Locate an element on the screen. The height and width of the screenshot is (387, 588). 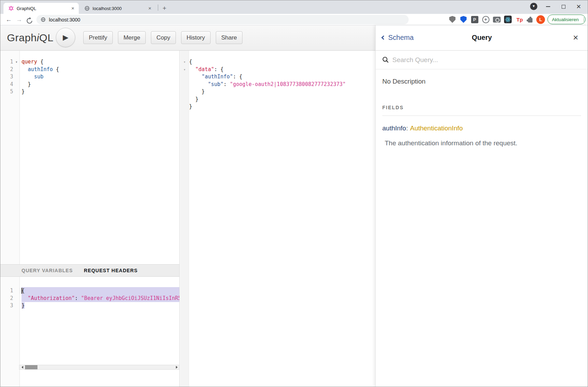
field-type-link: AuthenticationInfo is located at coordinates (436, 128).